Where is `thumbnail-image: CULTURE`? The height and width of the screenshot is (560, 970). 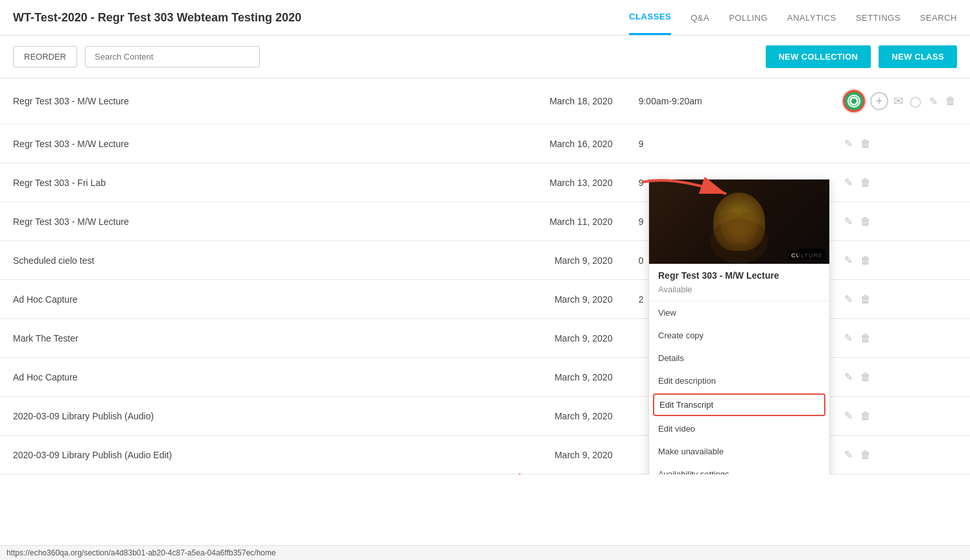
thumbnail-image: CULTURE is located at coordinates (739, 222).